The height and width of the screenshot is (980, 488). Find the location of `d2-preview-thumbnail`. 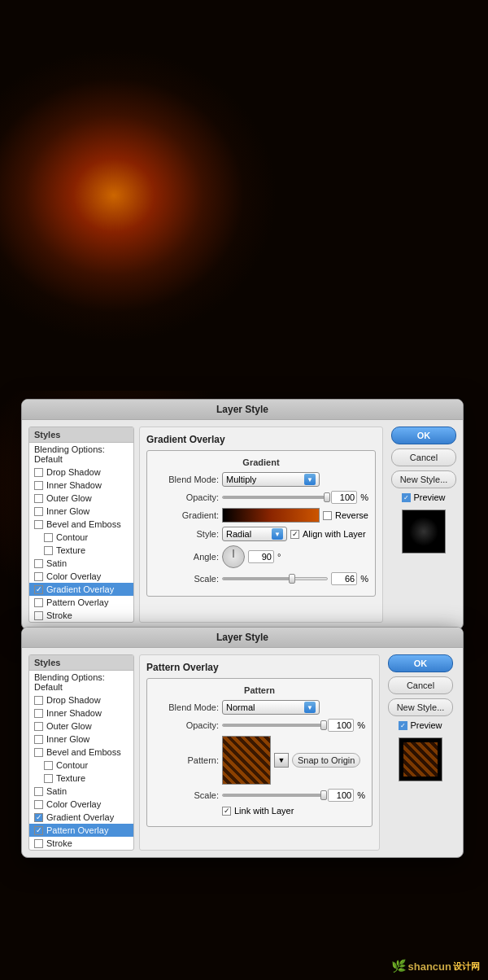

d2-preview-thumbnail is located at coordinates (420, 759).